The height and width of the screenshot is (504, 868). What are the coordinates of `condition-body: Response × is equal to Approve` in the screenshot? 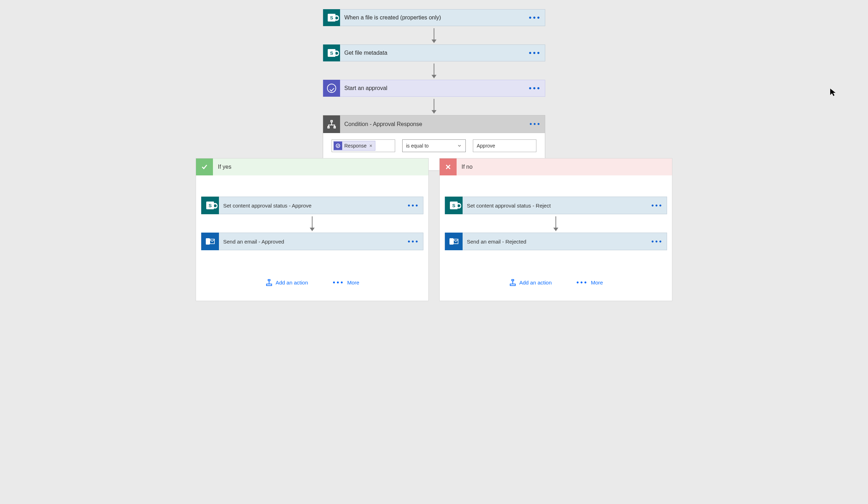 It's located at (434, 146).